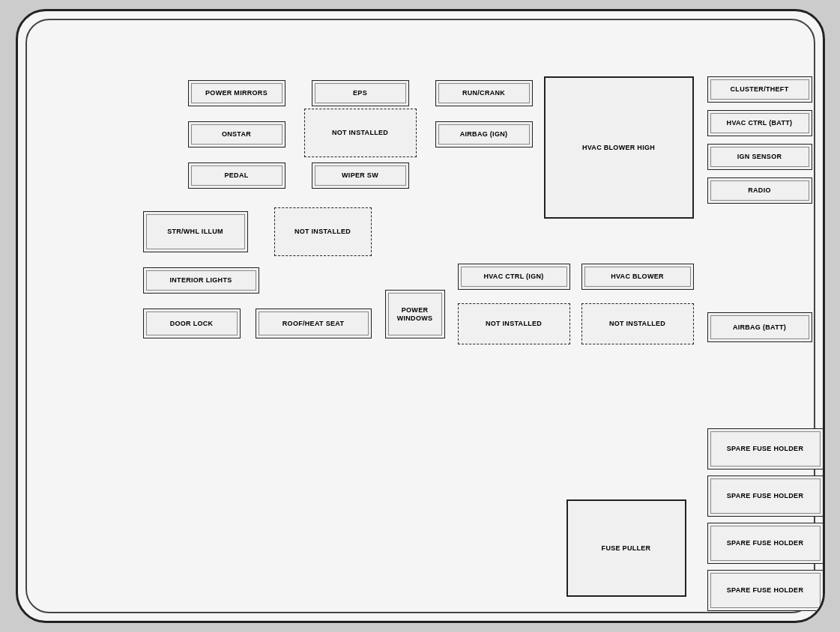 The image size is (840, 632). Describe the element at coordinates (360, 93) in the screenshot. I see `eps: EPS` at that location.